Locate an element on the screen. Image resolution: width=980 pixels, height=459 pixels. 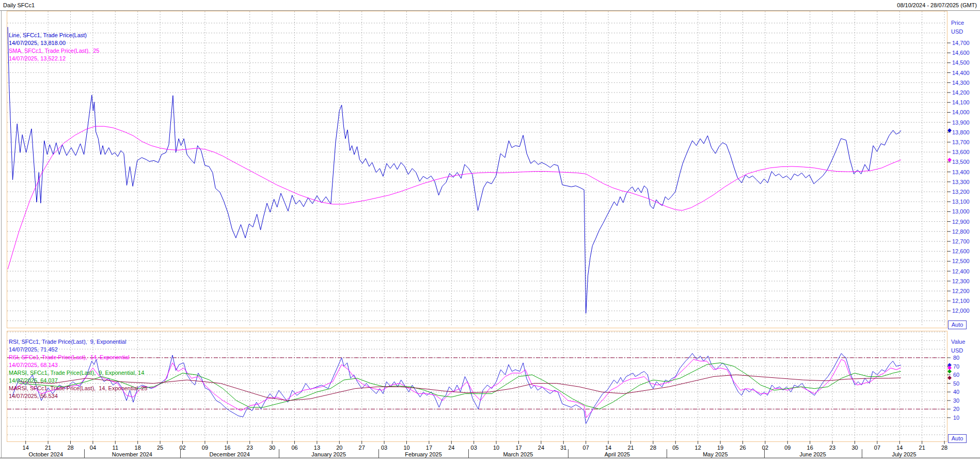
date-tick-label: 18 is located at coordinates (138, 448).